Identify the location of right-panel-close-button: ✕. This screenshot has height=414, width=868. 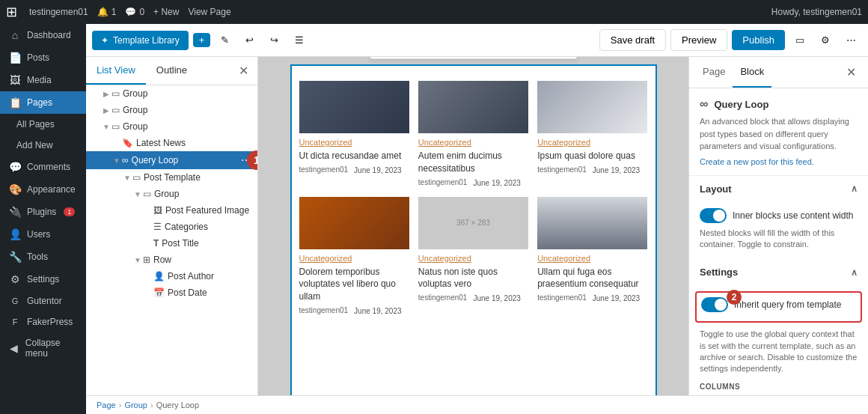
(852, 72).